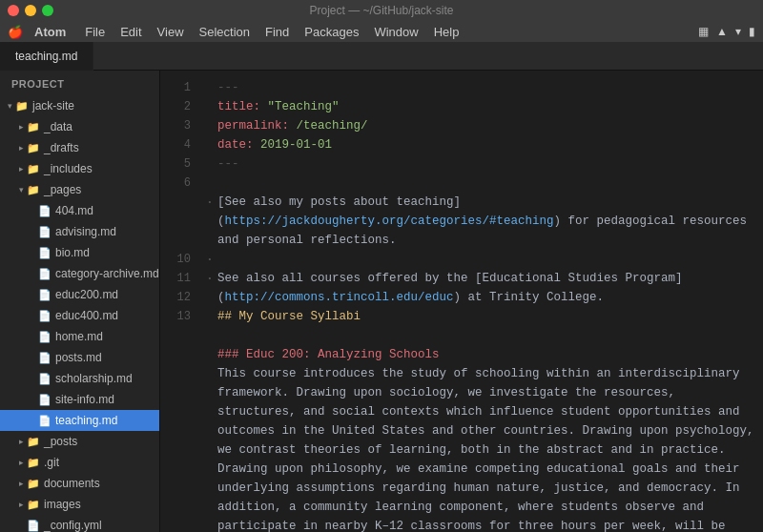  Describe the element at coordinates (79, 337) in the screenshot. I see `label-home: home.md` at that location.